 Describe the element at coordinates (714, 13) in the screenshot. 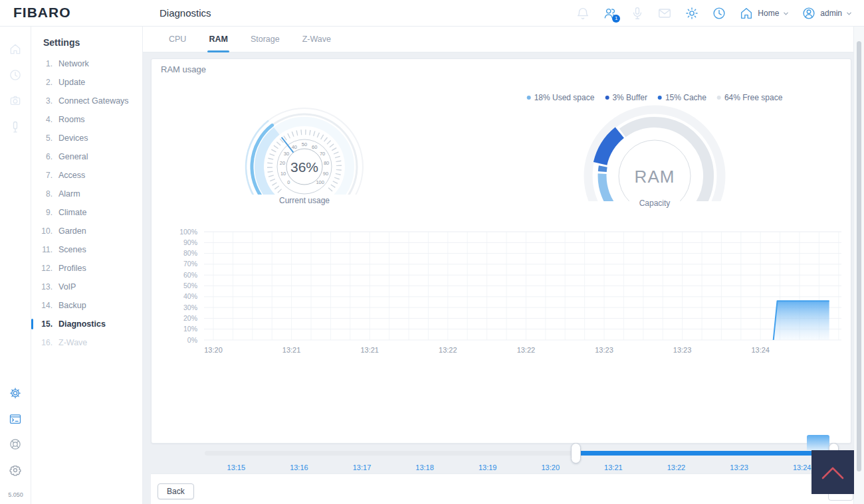

I see `header-icon-bar: 1 Home` at that location.